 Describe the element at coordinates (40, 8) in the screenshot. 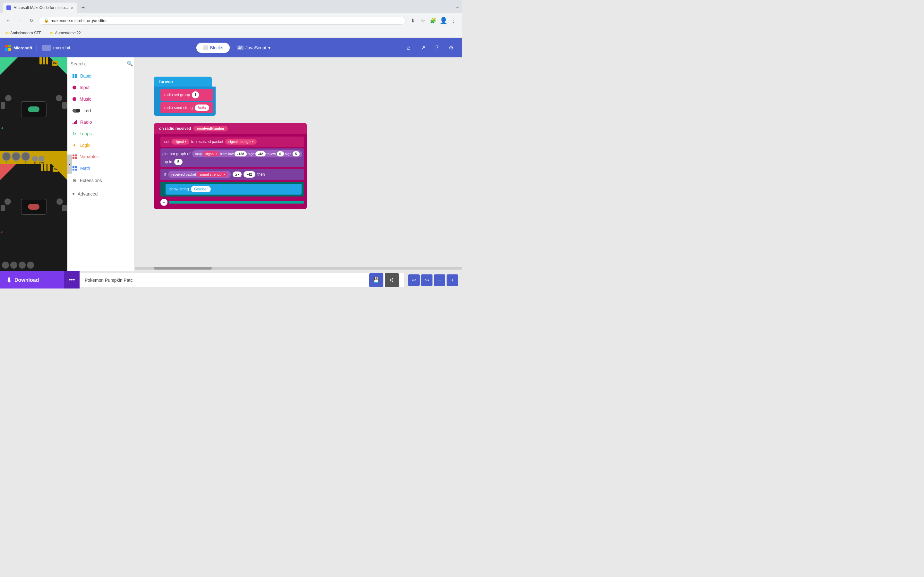

I see `active-tab: Microsoft MakeCode for micro... ✕` at that location.